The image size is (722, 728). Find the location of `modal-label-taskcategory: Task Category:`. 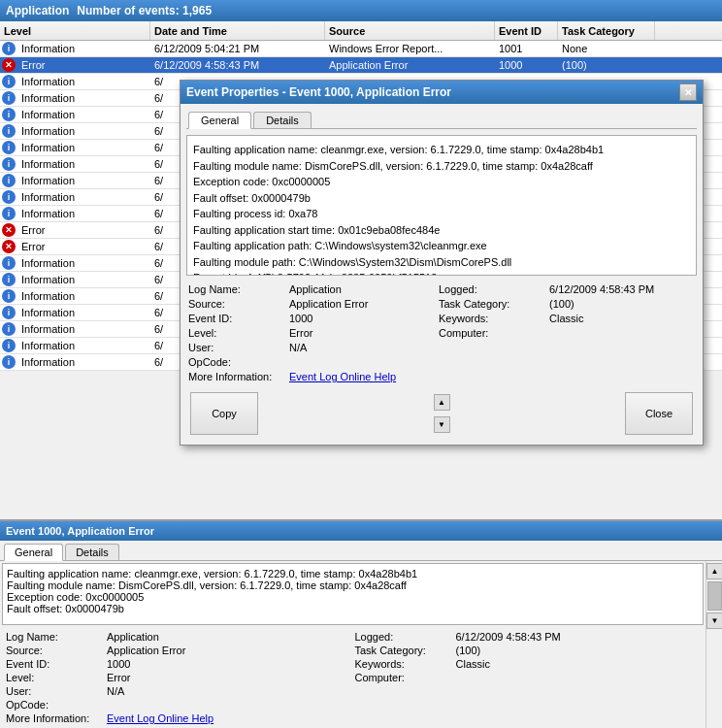

modal-label-taskcategory: Task Category: is located at coordinates (492, 304).